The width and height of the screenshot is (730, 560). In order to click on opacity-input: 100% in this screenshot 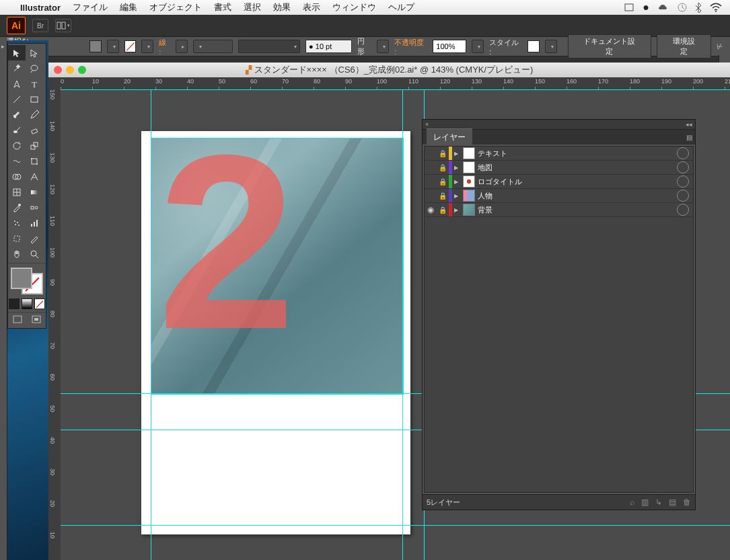, I will do `click(449, 46)`.